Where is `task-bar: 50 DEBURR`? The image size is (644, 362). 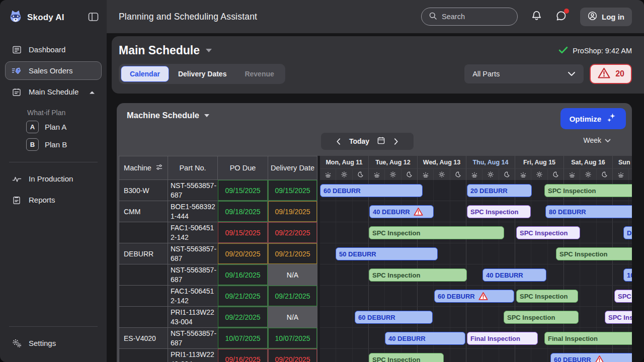 task-bar: 50 DEBURR is located at coordinates (386, 254).